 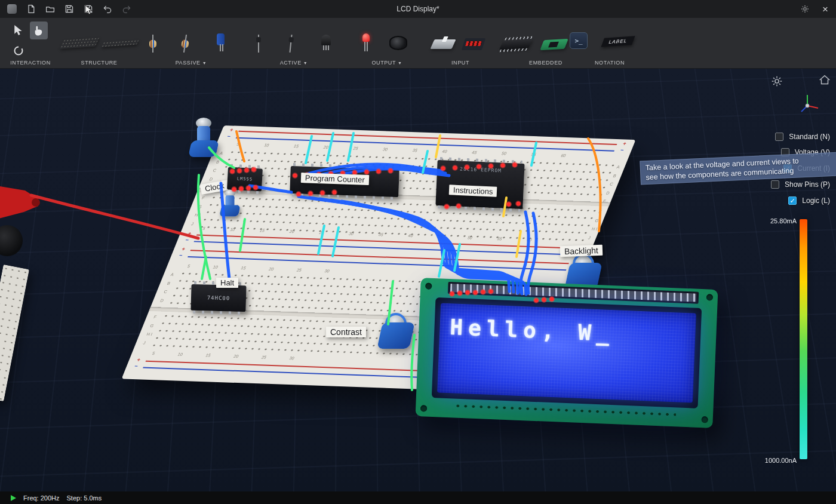 I want to click on dip-switch-component, so click(x=474, y=44).